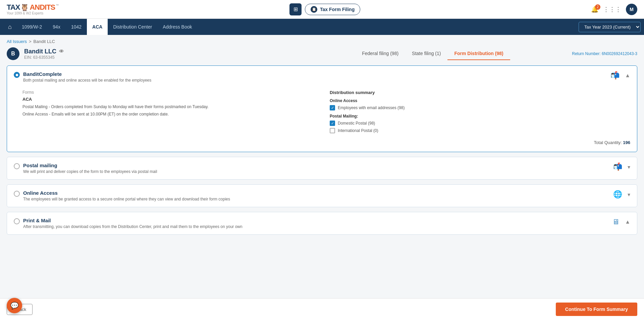 The image size is (644, 320). Describe the element at coordinates (17, 42) in the screenshot. I see `breadcrumb-all-issuers: All Issuers` at that location.